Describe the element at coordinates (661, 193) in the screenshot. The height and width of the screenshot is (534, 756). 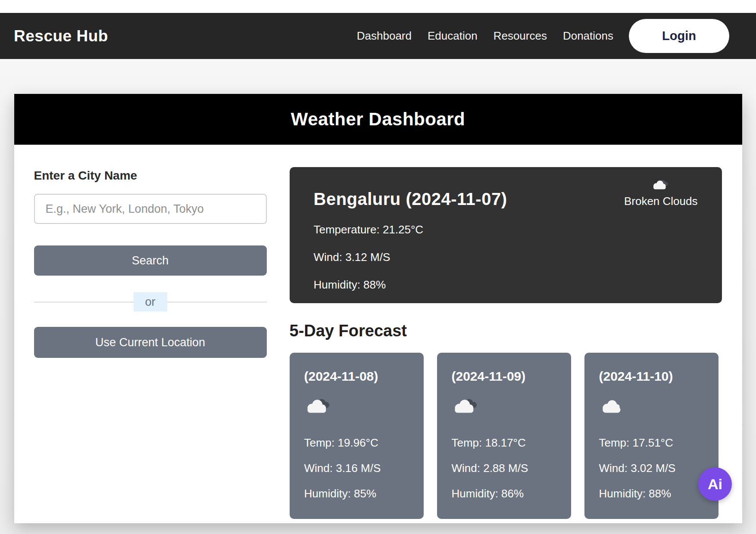
I see `current-condition: Broken Clouds` at that location.